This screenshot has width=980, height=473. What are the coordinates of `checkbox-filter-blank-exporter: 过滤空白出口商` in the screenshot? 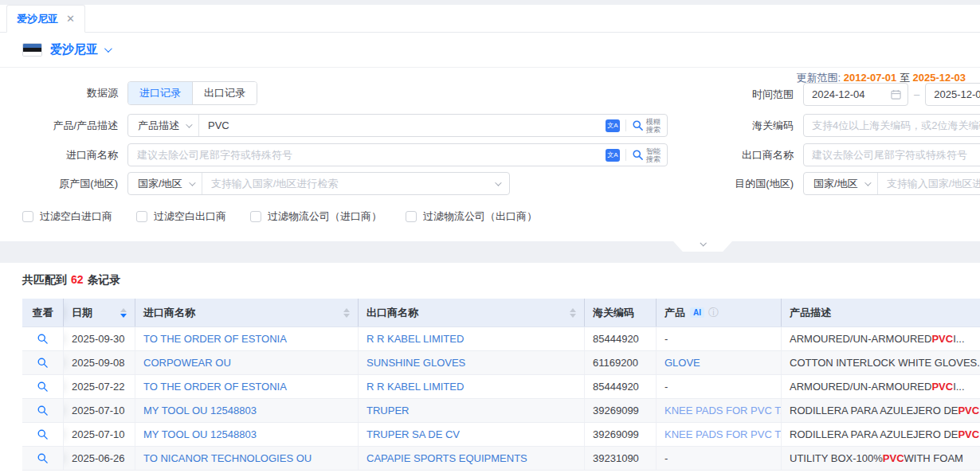 It's located at (182, 217).